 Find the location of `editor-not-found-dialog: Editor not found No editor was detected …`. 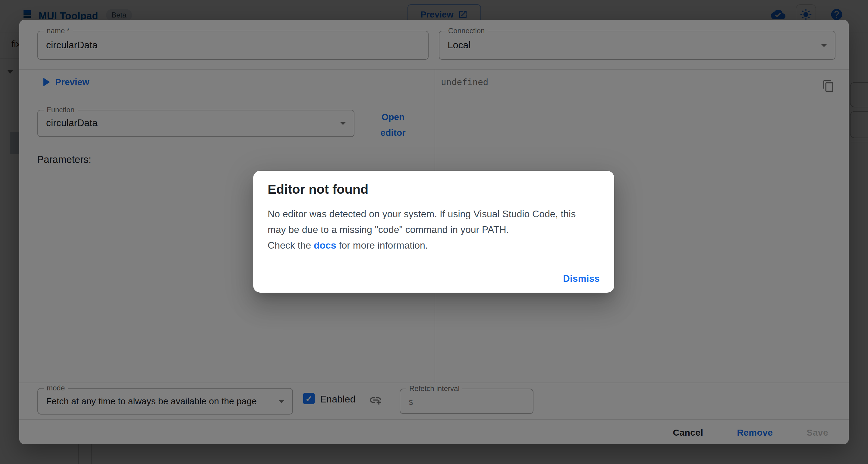

editor-not-found-dialog: Editor not found No editor was detected … is located at coordinates (434, 232).